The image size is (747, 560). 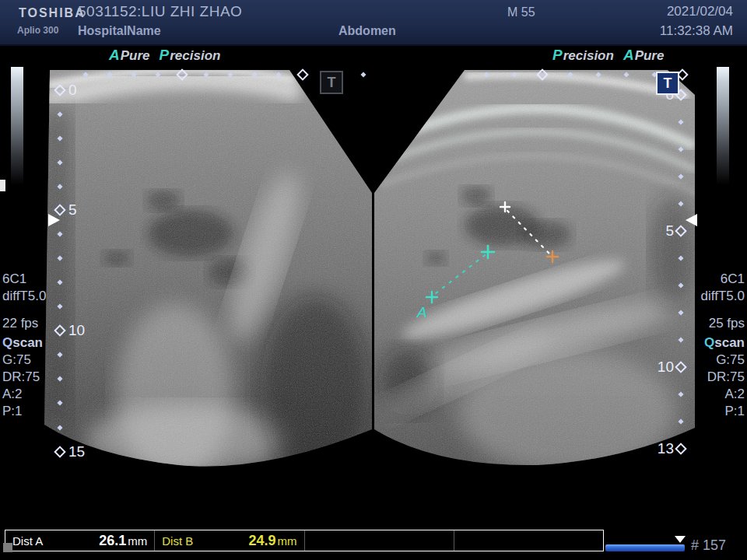 What do you see at coordinates (331, 82) in the screenshot?
I see `probe-orientation-marker-left: T` at bounding box center [331, 82].